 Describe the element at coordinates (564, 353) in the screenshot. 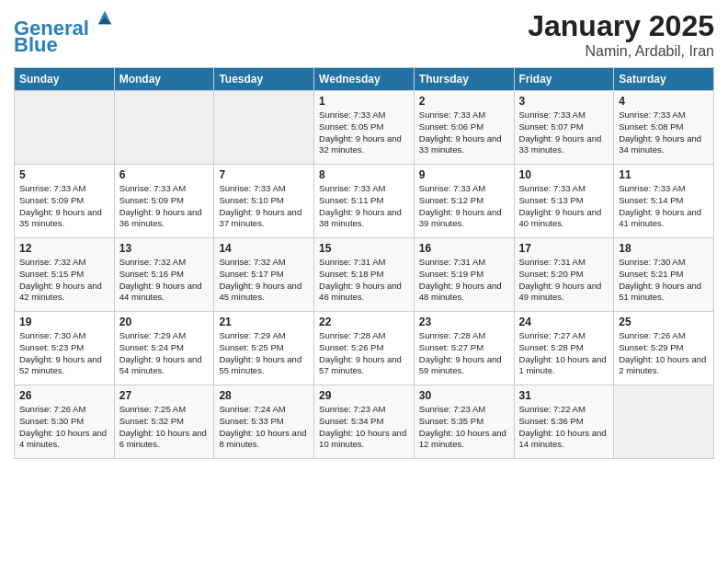

I see `cell-info: Sunrise: 7:27 AM Sunset: 5:28 PM Dayligh…` at that location.